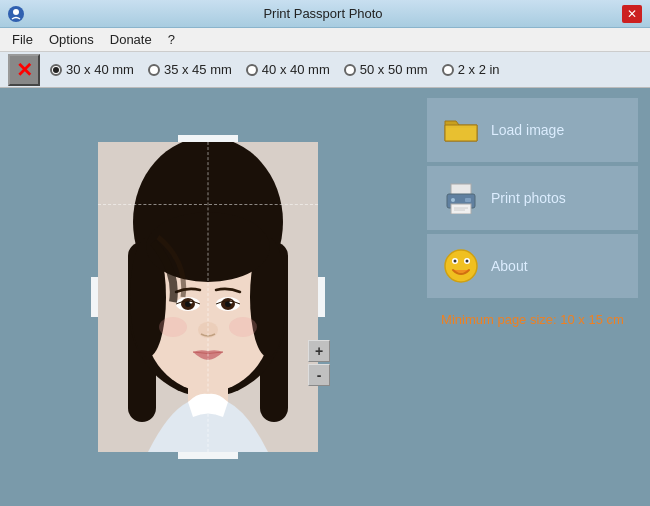 The height and width of the screenshot is (506, 650). I want to click on radio-circle-2x2in, so click(448, 70).